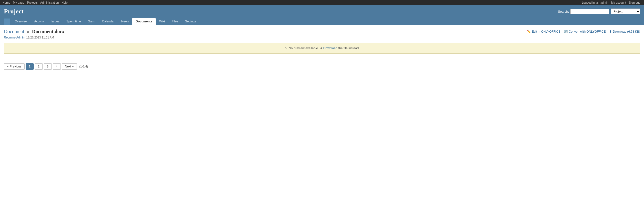 Image resolution: width=644 pixels, height=218 pixels. Describe the element at coordinates (618, 3) in the screenshot. I see `my-account-link: My account` at that location.